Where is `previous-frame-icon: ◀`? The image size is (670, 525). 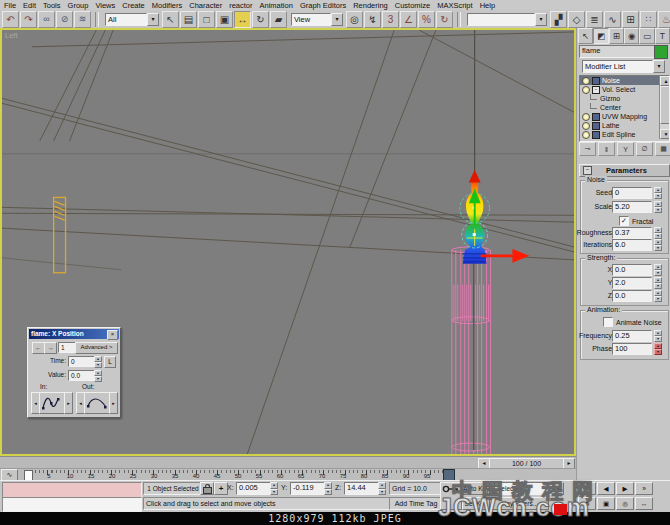 previous-frame-icon: ◀ is located at coordinates (606, 488).